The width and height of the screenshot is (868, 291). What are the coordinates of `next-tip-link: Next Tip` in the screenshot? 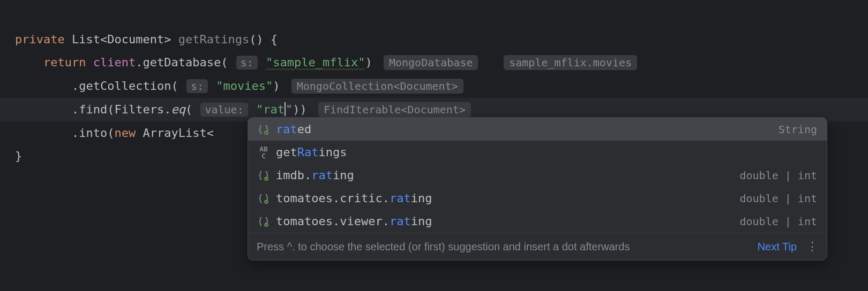 It's located at (777, 247).